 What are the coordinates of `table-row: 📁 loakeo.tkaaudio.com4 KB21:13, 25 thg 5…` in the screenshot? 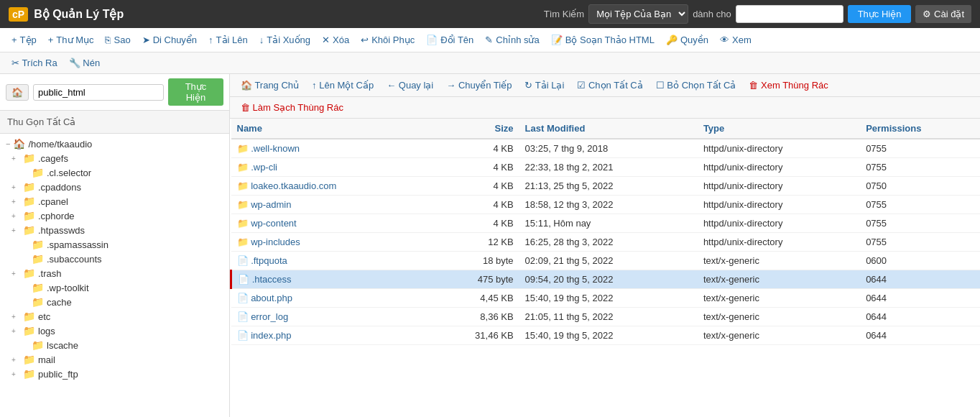 It's located at (606, 186).